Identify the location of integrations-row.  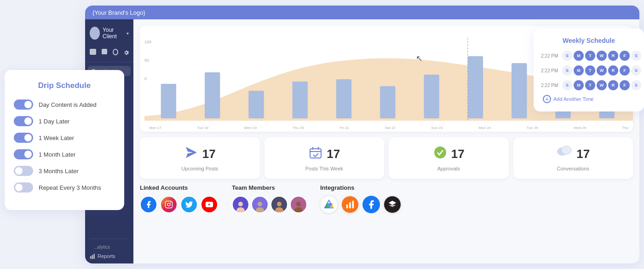
(361, 205).